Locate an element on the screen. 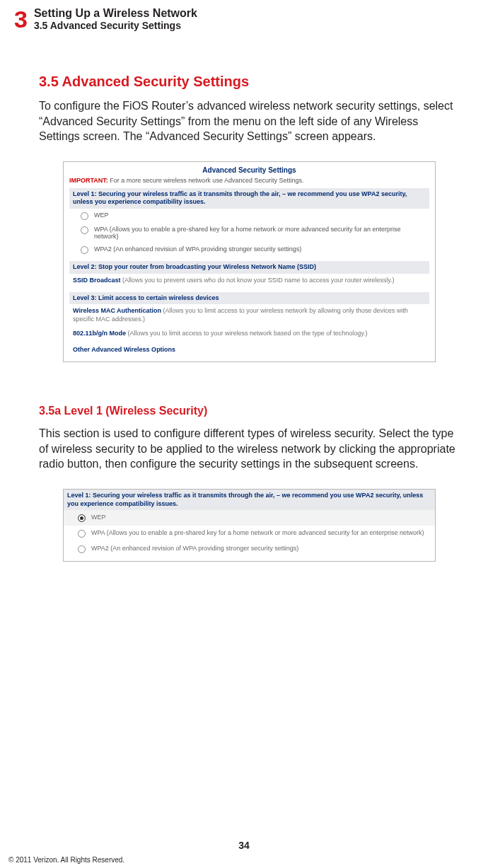  level2-bar: Level 2: Stop your router from broadcast… is located at coordinates (249, 267).